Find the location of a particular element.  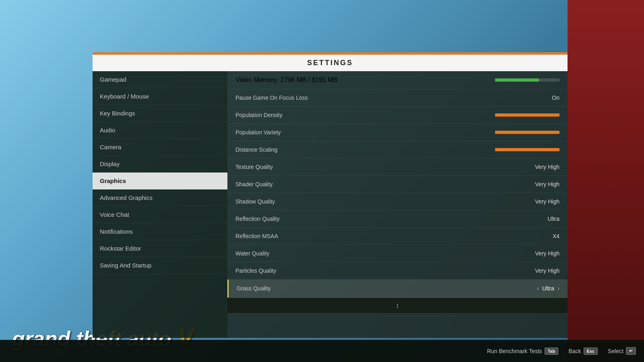

shader-quality-label: Shader Quality is located at coordinates (254, 184).